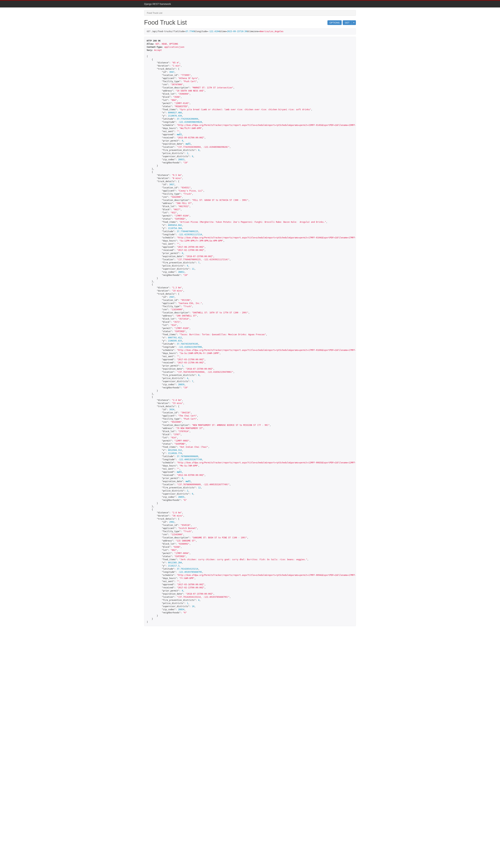  I want to click on caret-down-icon, so click(354, 23).